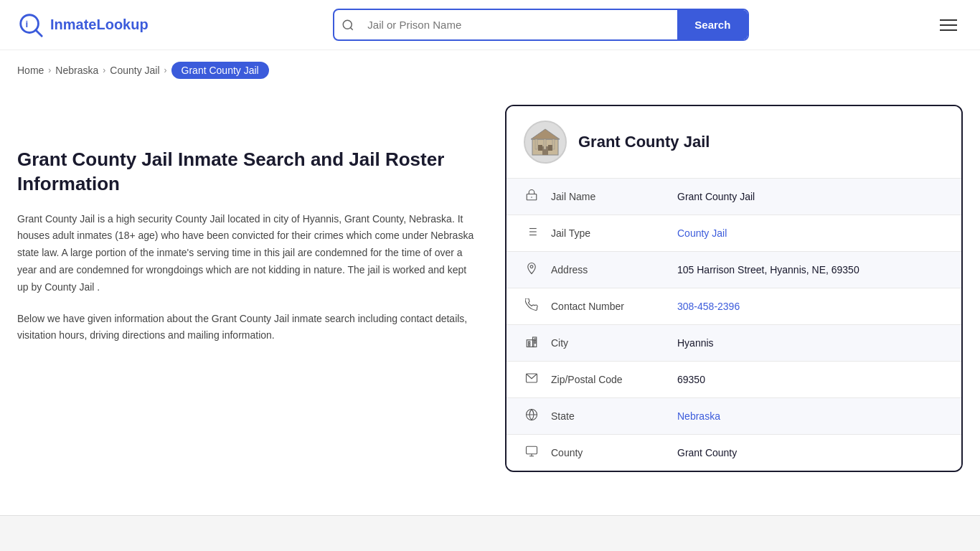 The height and width of the screenshot is (551, 980). Describe the element at coordinates (702, 233) in the screenshot. I see `row-value-jail-type: County Jail` at that location.